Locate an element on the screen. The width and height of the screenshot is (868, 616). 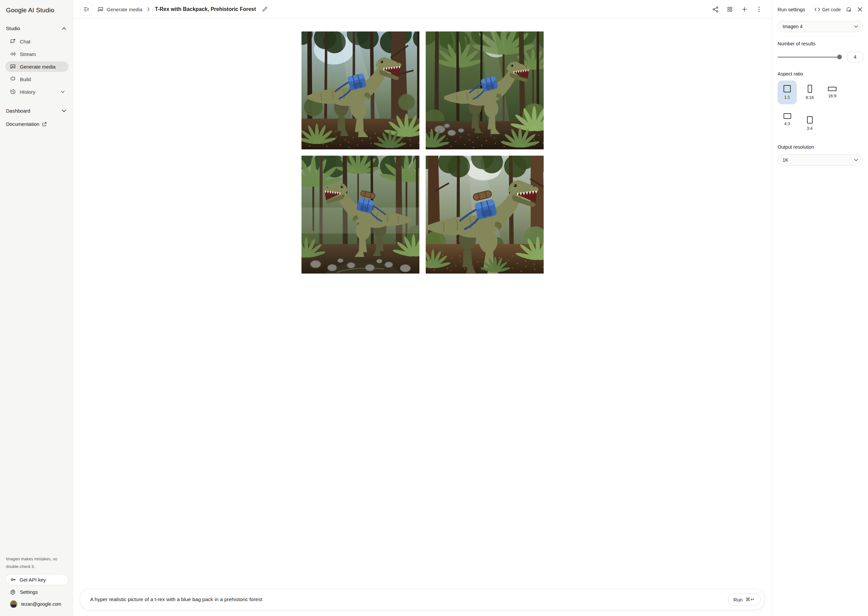
run-settings-header: Run settings Get code is located at coordinates (820, 9).